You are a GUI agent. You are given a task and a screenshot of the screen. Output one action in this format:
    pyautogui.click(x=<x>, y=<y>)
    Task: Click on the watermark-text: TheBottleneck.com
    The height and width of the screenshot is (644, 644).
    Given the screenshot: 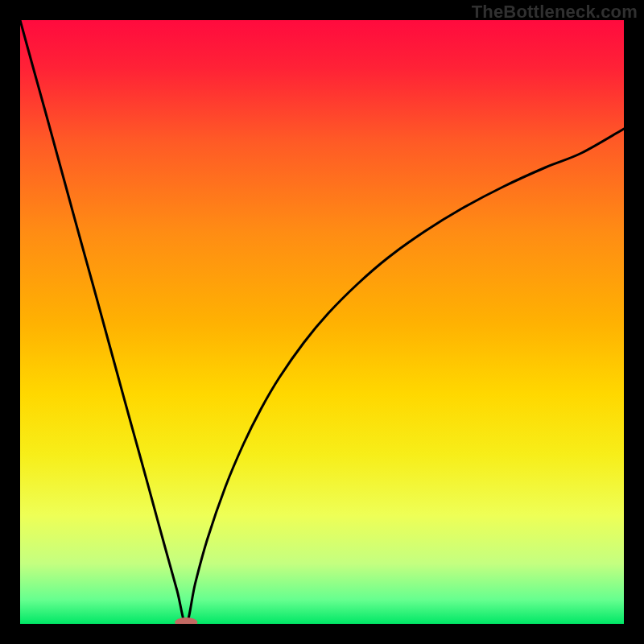 What is the action you would take?
    pyautogui.click(x=555, y=12)
    